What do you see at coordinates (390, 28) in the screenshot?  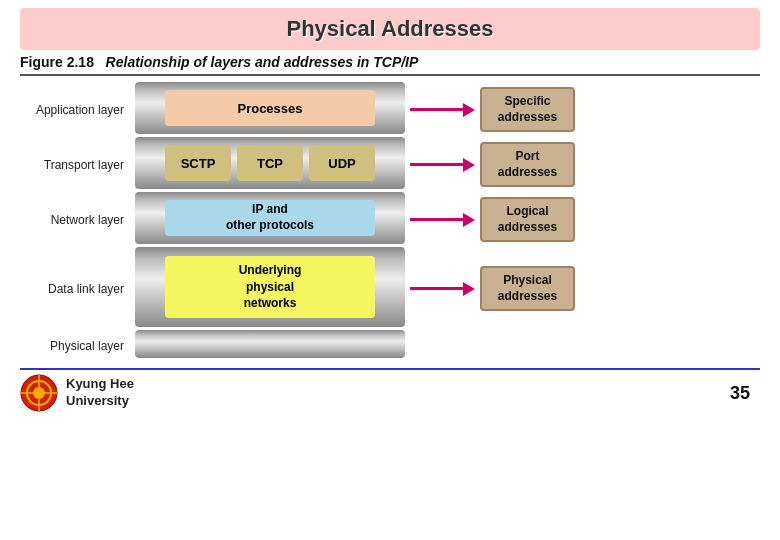 I see `title-text: Physical Addresses` at bounding box center [390, 28].